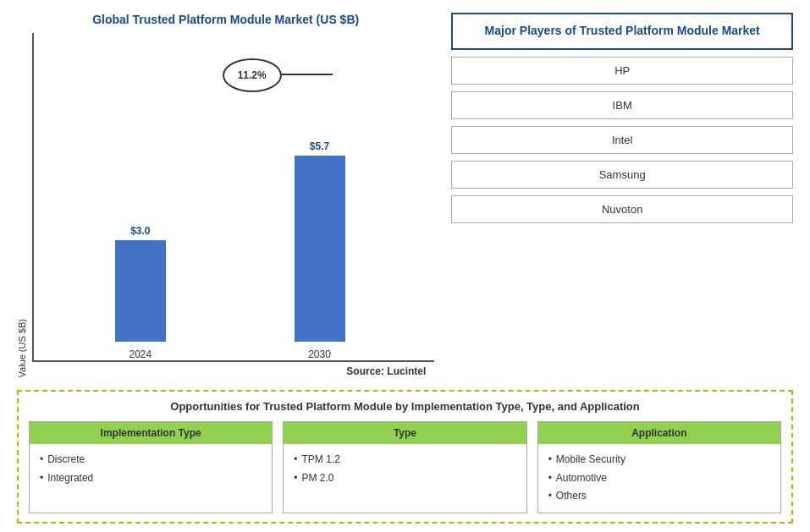  I want to click on type-pm20: • PM 2.0, so click(405, 479).